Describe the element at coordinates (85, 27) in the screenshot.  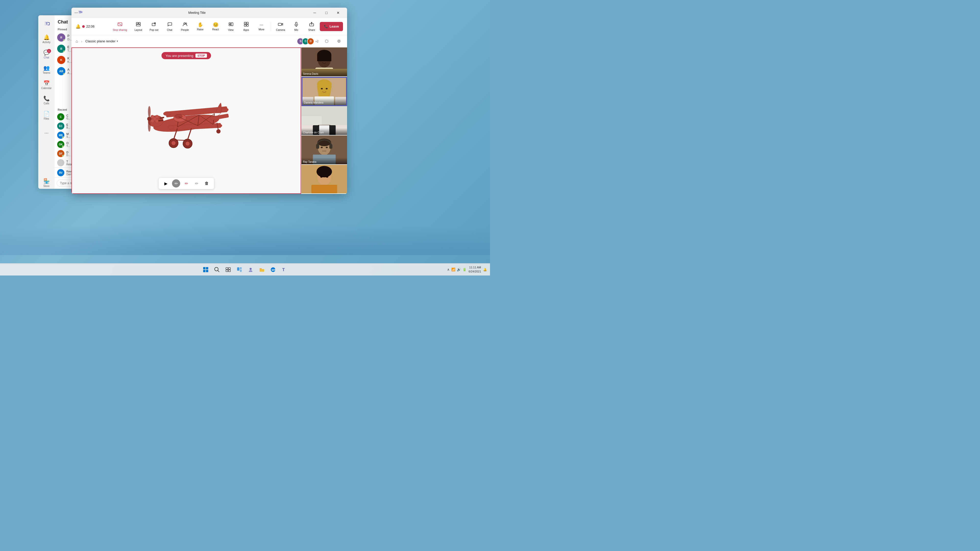
I see `timer-area: 🔔 22:06` at that location.